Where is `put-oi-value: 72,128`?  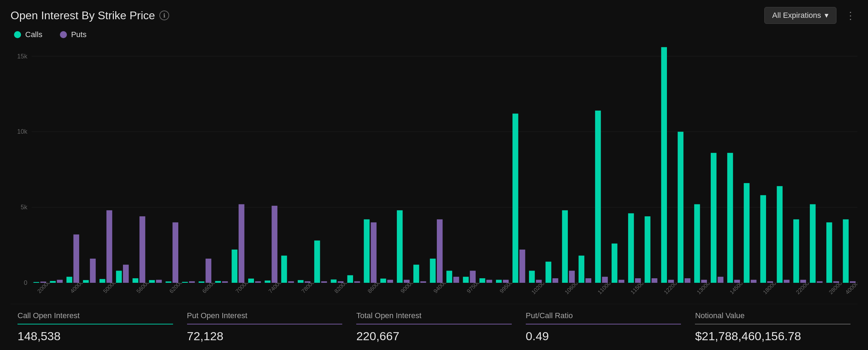 put-oi-value: 72,128 is located at coordinates (265, 336).